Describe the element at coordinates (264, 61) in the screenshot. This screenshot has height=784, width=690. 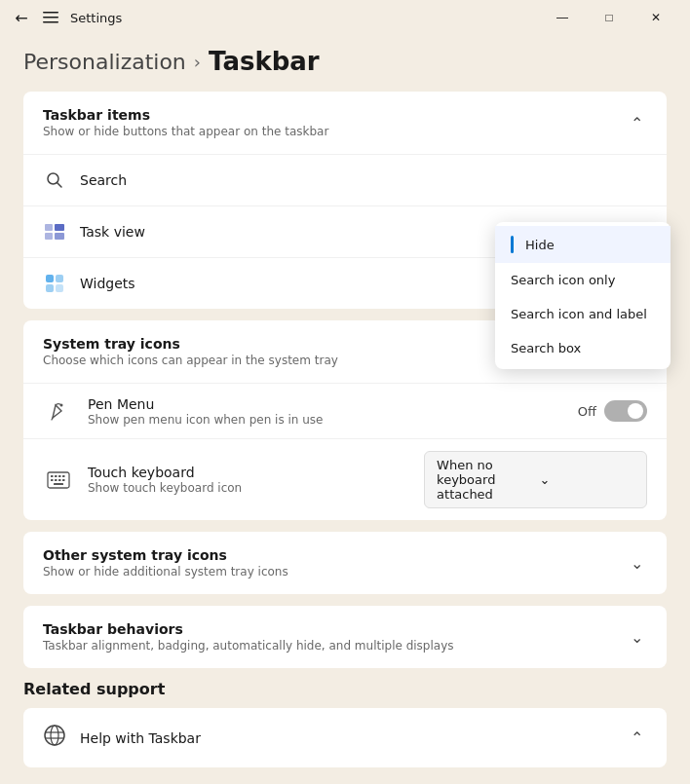
I see `breadcrumb-current: Taskbar` at that location.